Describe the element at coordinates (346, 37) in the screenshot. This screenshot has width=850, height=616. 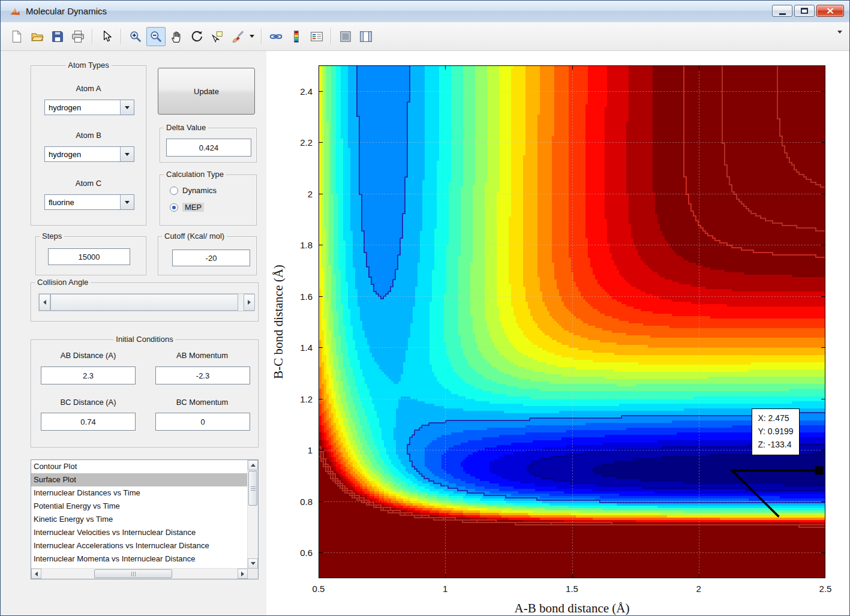
I see `hide-plot-tools-button` at that location.